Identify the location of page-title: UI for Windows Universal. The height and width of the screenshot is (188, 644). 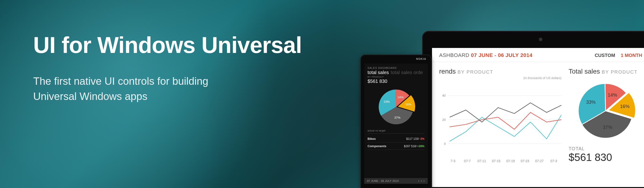
(168, 45).